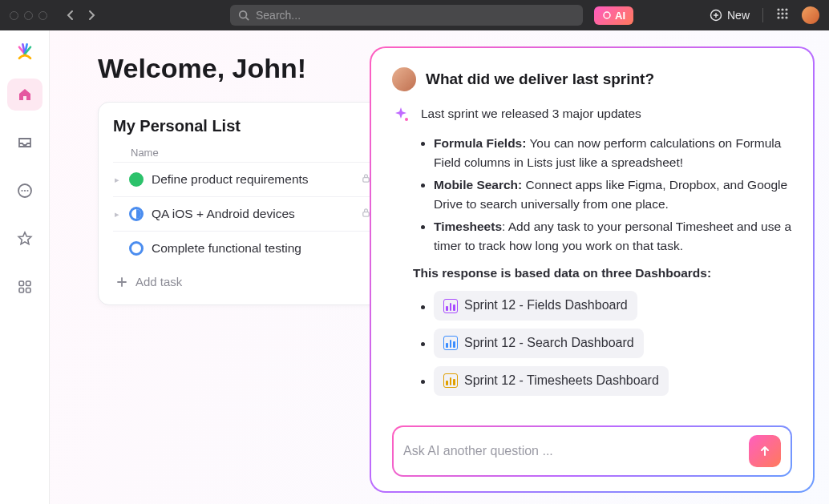 The height and width of the screenshot is (504, 829). Describe the element at coordinates (613, 306) in the screenshot. I see `dashboard-source: Sprint 12 - Fields Dashboard` at that location.